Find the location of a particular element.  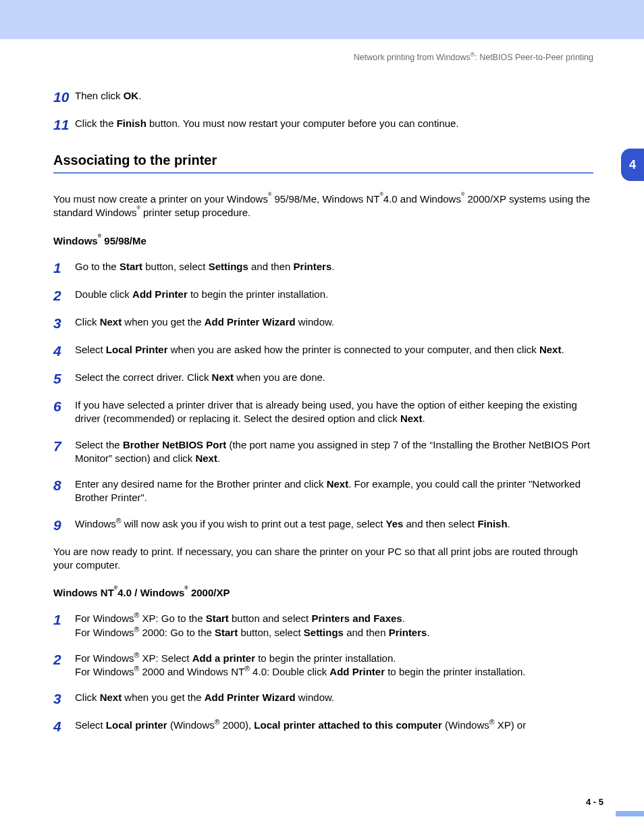

step-text: Then click OK. is located at coordinates (334, 96).